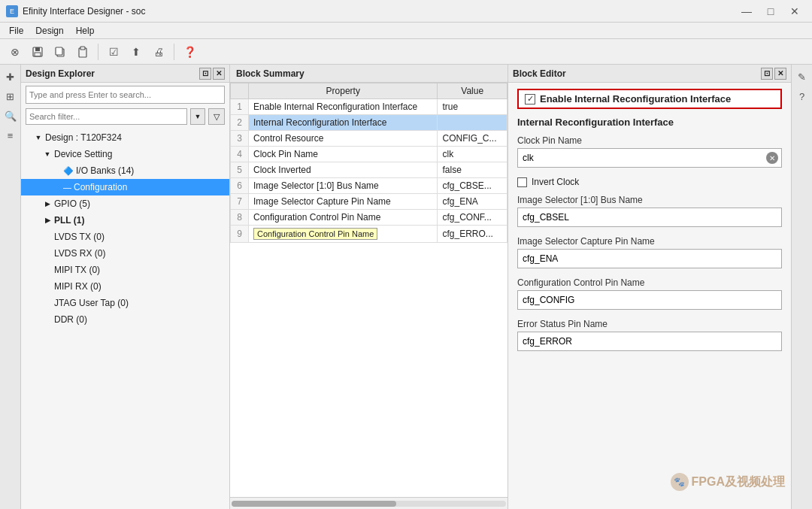  I want to click on tree-item-io-banks: 🔷 I/O Banks (14), so click(125, 171).